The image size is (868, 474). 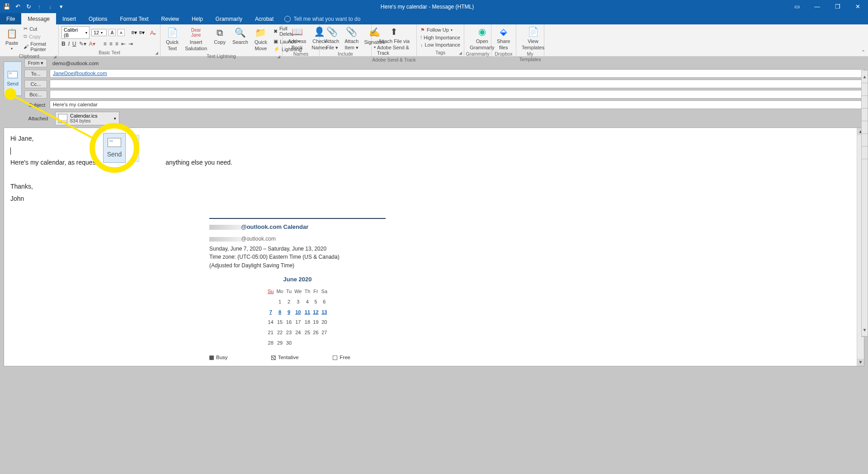 I want to click on quicktext-icon: 📄, so click(x=172, y=33).